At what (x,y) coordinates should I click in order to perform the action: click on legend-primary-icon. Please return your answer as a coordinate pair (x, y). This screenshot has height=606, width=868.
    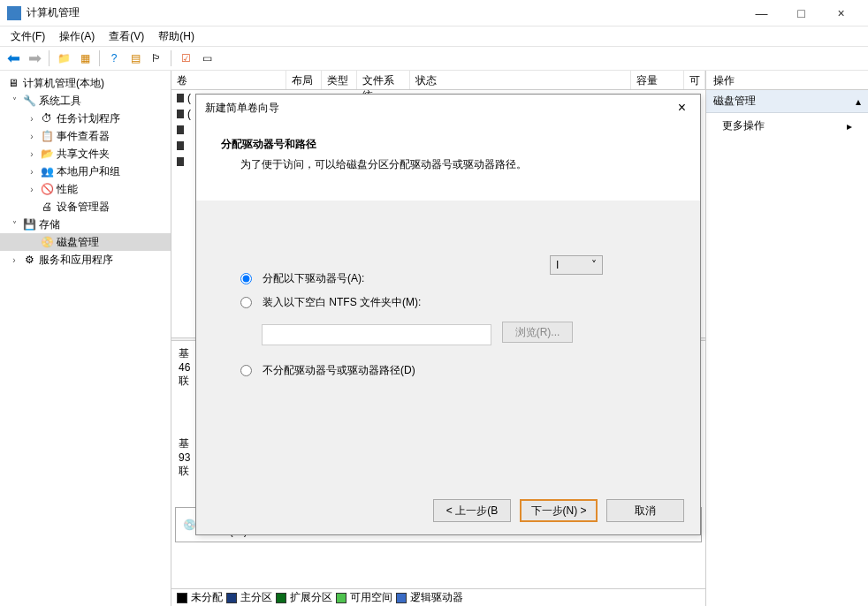
    Looking at the image, I should click on (232, 598).